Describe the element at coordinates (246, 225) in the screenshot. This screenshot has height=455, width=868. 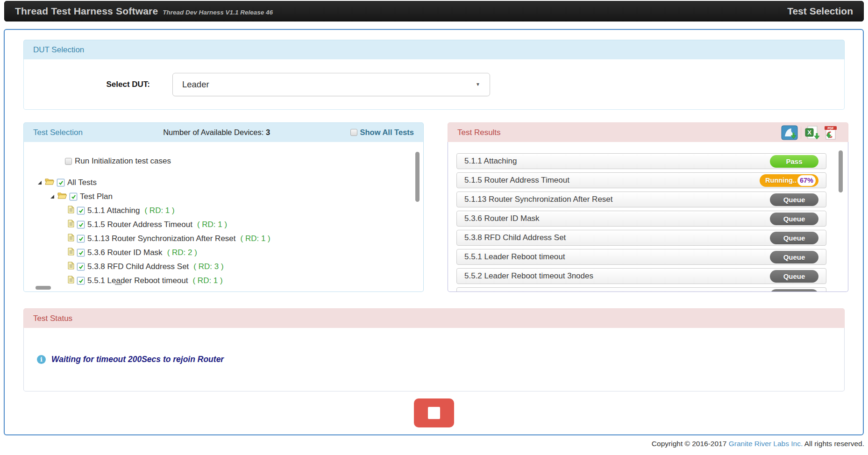
I see `tree-test-item: 5.1.5 Router Address Timeout ( RD: 1 )` at that location.